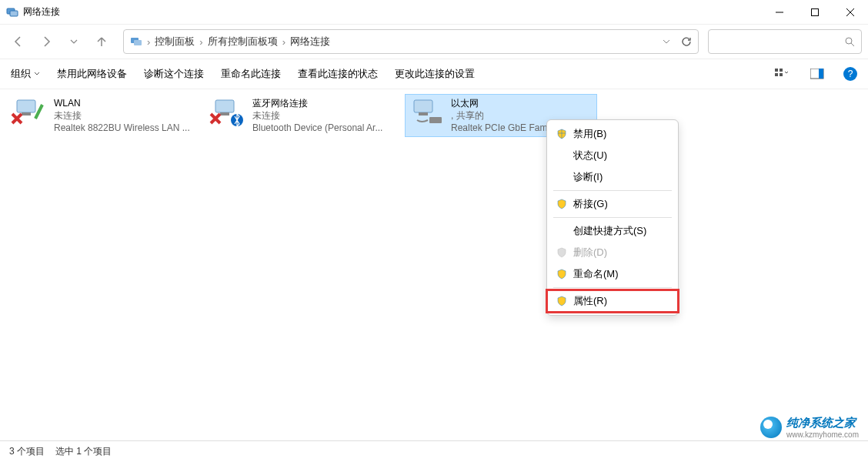 The height and width of the screenshot is (462, 868). Describe the element at coordinates (815, 12) in the screenshot. I see `window-buttons` at that location.